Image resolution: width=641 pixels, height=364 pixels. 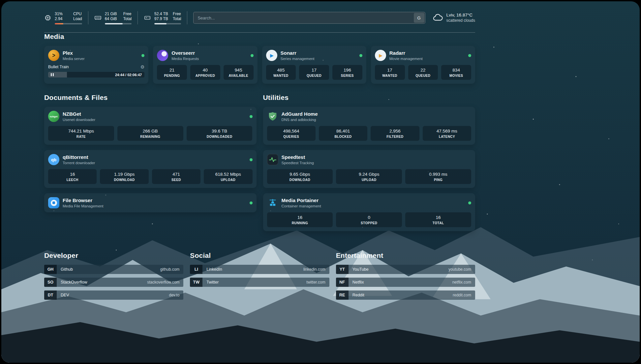 What do you see at coordinates (356, 282) in the screenshot?
I see `bookmark-name: Netflix` at bounding box center [356, 282].